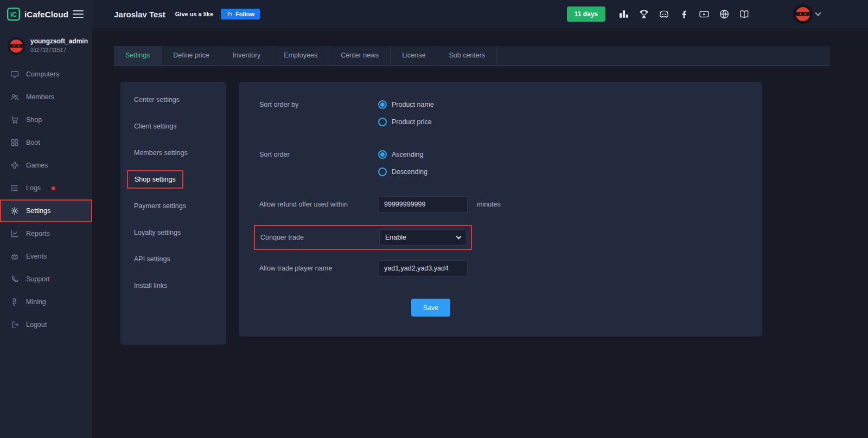 This screenshot has height=438, width=868. Describe the element at coordinates (319, 105) in the screenshot. I see `sort-order-by-label: Sort order by` at that location.